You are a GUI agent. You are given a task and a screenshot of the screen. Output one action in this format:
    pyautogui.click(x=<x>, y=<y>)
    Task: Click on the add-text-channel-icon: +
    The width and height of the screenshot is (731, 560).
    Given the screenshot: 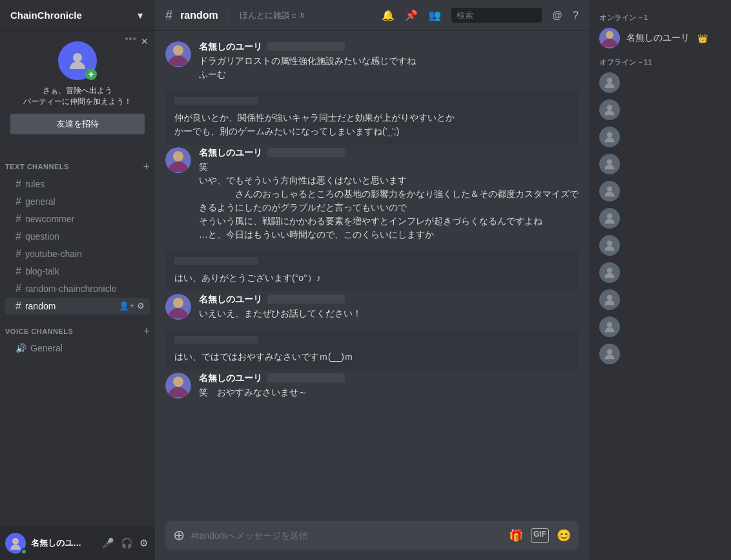 What is the action you would take?
    pyautogui.click(x=146, y=167)
    